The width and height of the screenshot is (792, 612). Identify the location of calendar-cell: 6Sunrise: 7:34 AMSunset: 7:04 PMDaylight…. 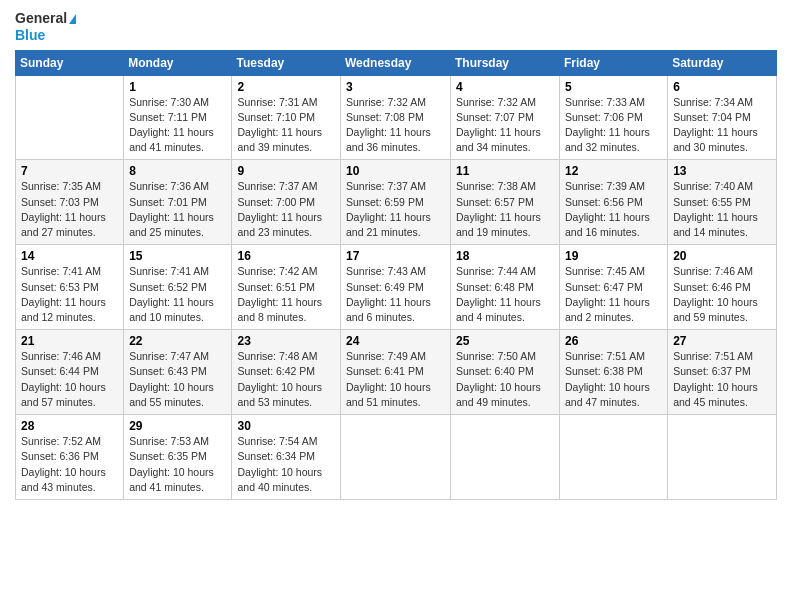
(722, 118).